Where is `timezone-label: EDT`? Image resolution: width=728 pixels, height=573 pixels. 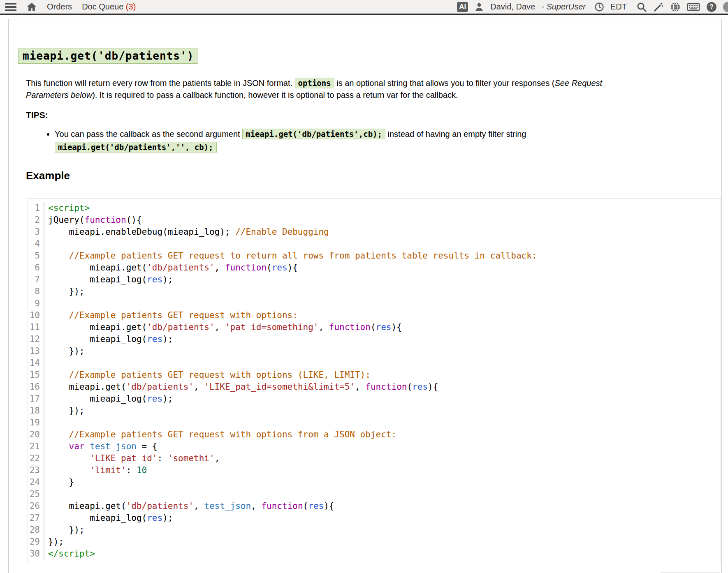
timezone-label: EDT is located at coordinates (619, 7).